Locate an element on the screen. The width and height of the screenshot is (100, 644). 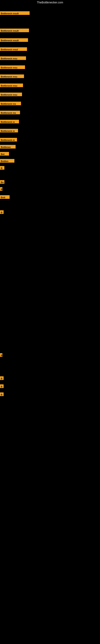
bar-label-12: Bottleneck re is located at coordinates (9, 122).